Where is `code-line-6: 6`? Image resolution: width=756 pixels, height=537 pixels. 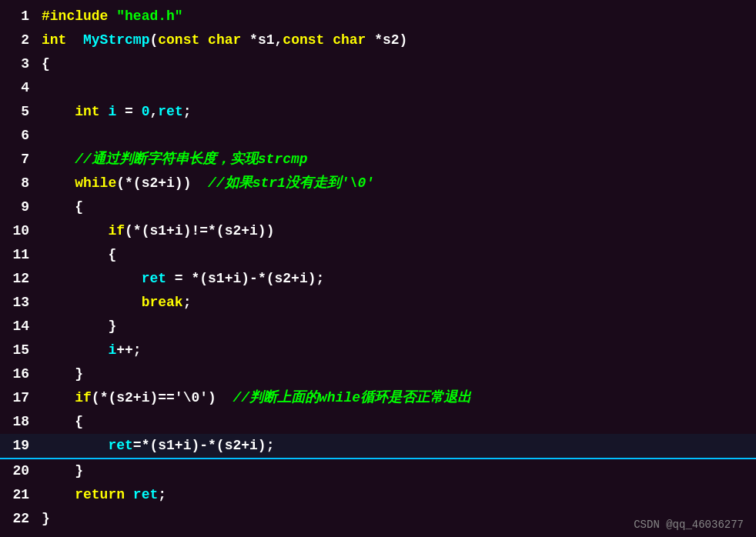 code-line-6: 6 is located at coordinates (378, 135).